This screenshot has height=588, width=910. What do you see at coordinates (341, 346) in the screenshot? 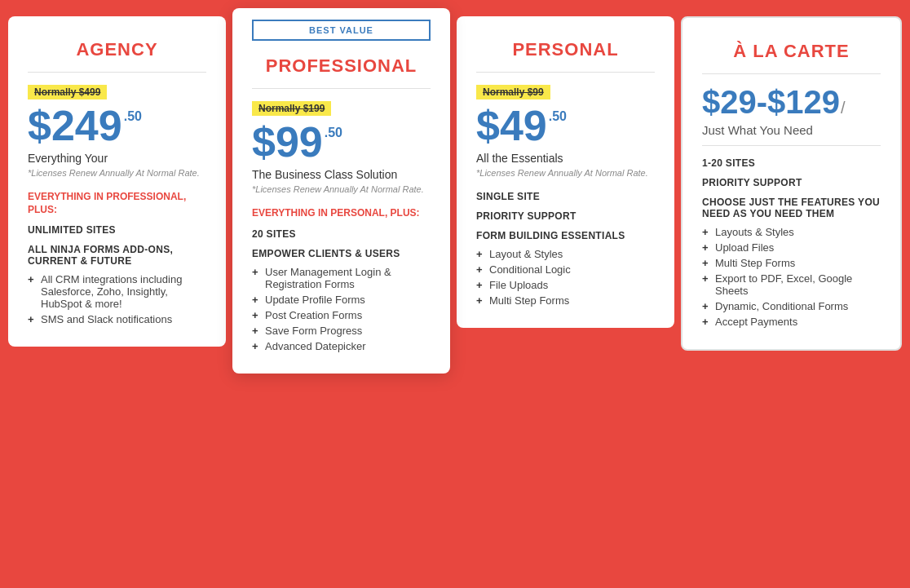
I see `list-item: Advanced Datepicker` at bounding box center [341, 346].